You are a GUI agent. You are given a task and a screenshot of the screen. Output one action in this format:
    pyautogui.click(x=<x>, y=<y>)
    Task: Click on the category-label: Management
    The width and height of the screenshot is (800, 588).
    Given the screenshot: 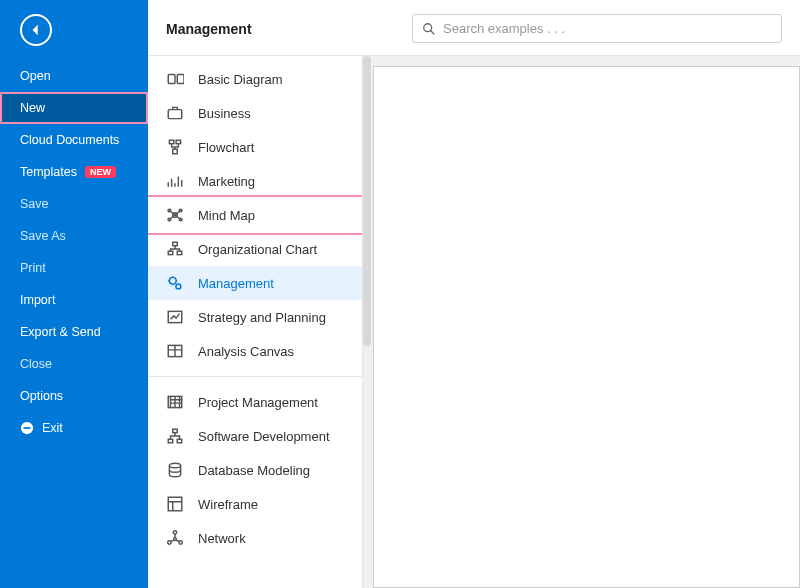 What is the action you would take?
    pyautogui.click(x=236, y=284)
    